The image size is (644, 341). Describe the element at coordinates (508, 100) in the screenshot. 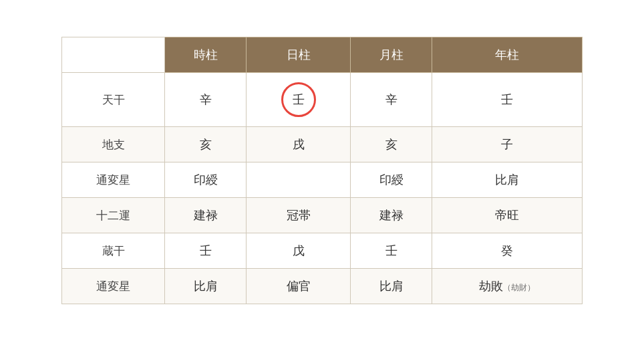

I see `cell-nen: 壬` at that location.